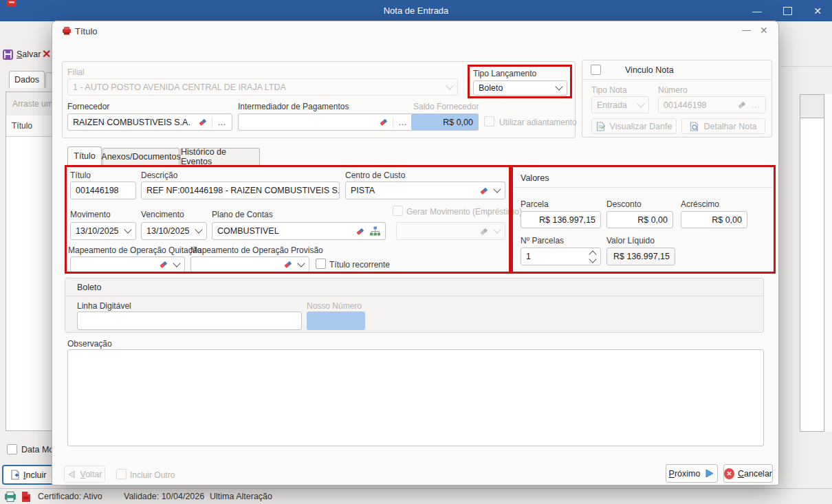 The height and width of the screenshot is (504, 832). What do you see at coordinates (609, 90) in the screenshot?
I see `tipo-nota-label: Tipo Nota` at bounding box center [609, 90].